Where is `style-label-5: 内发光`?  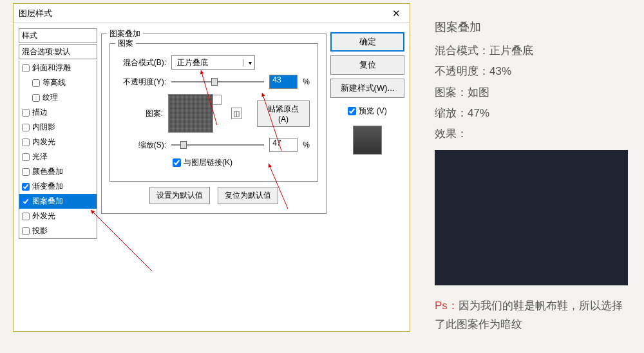
style-label-5: 内发光 is located at coordinates (44, 142).